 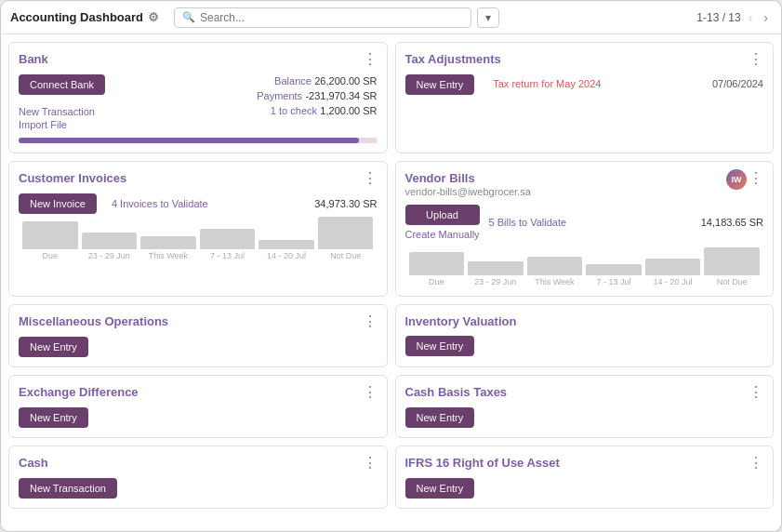 What do you see at coordinates (528, 222) in the screenshot?
I see `vendor-validate-link: 5 Bills to Validate` at bounding box center [528, 222].